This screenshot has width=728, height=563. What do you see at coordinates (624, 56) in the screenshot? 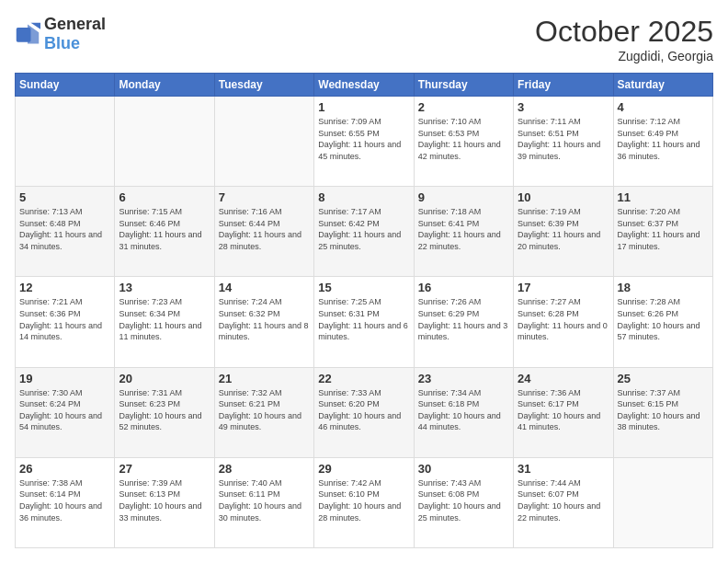
I see `location: Zugdidi, Georgia` at bounding box center [624, 56].